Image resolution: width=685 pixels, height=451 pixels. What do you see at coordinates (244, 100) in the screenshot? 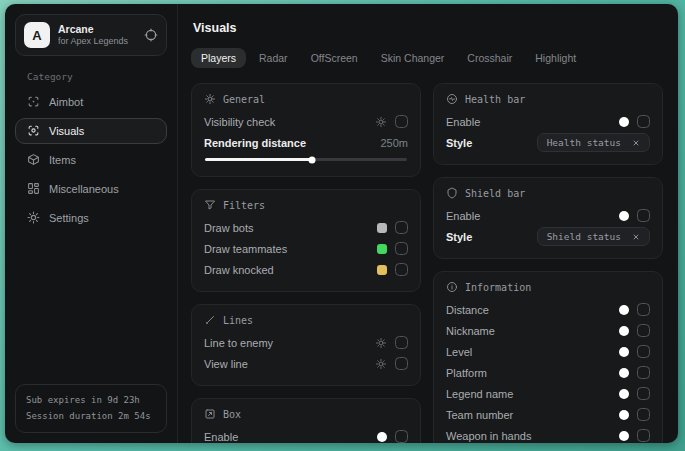
I see `card-title: General` at bounding box center [244, 100].